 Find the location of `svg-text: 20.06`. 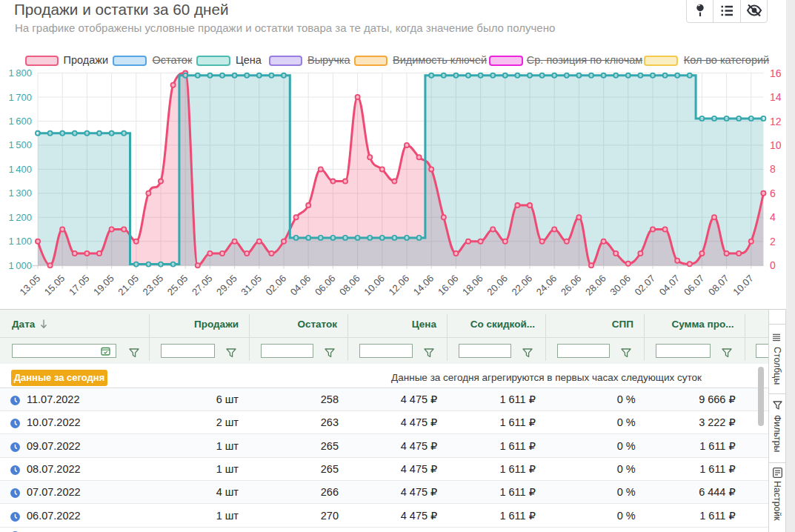

svg-text: 20.06 is located at coordinates (497, 285).